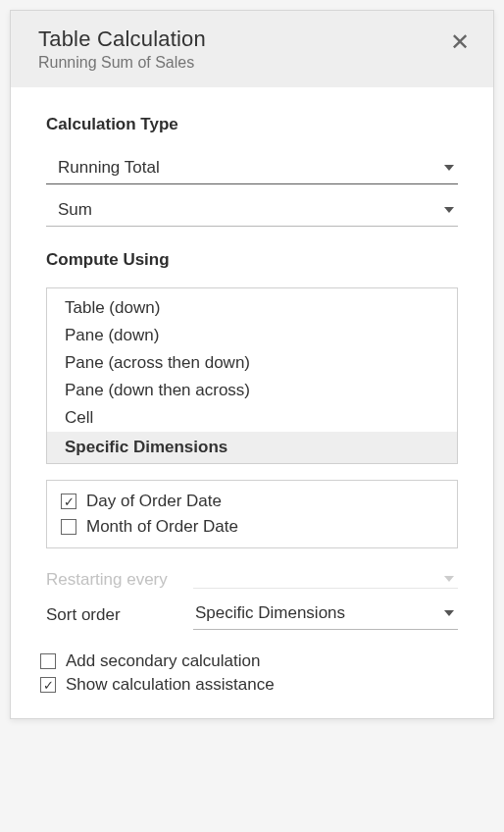 The width and height of the screenshot is (504, 832). Describe the element at coordinates (326, 614) in the screenshot. I see `sort-order-select: Specific Dimensions` at that location.